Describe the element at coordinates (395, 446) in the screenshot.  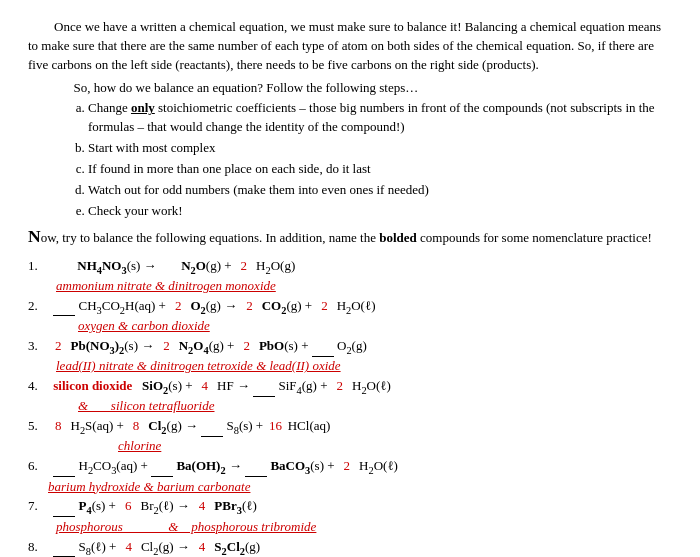
I see `problem-5-name: chlorine` at that location.